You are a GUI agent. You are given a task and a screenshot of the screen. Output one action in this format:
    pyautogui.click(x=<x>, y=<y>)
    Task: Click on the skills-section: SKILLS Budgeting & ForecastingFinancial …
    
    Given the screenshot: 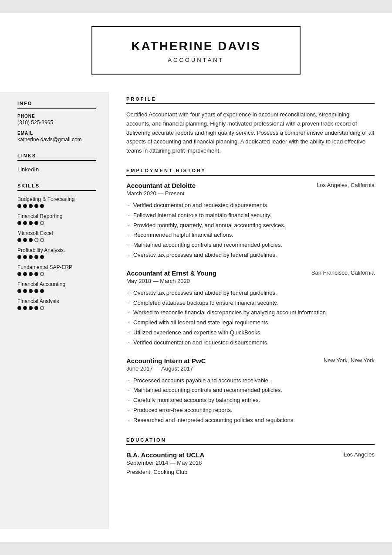 What is the action you would take?
    pyautogui.click(x=57, y=247)
    